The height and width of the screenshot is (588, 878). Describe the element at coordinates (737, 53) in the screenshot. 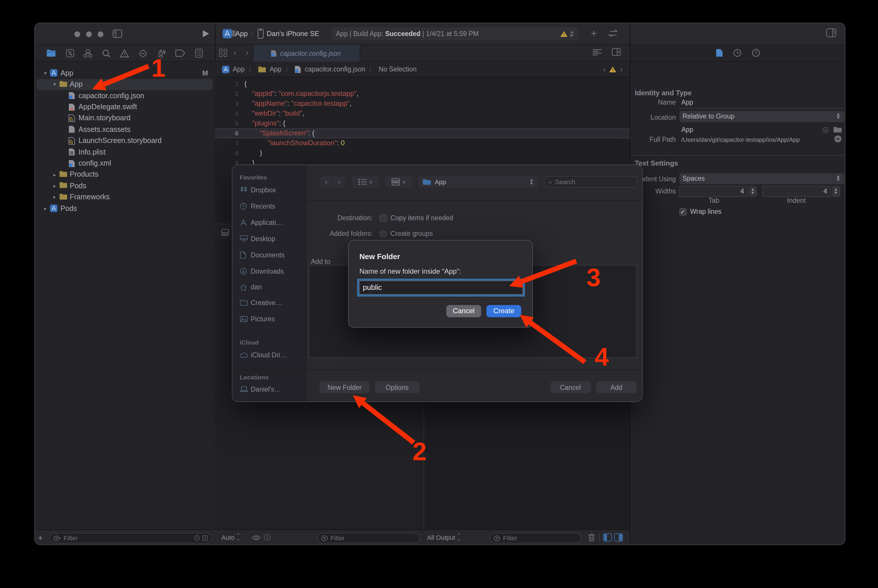

I see `history-inspector-tab-icon` at that location.